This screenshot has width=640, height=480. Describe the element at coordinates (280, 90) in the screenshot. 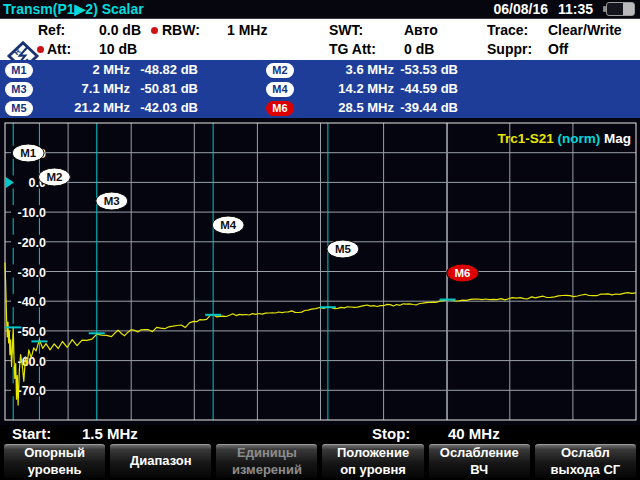

I see `marker-badge-m4: M4` at that location.